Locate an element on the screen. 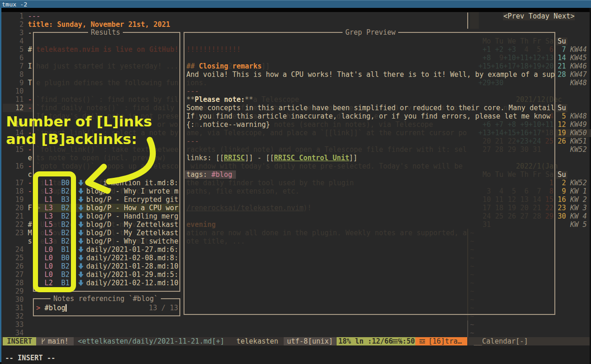 This screenshot has width=591, height=364. sunday-date: 7 is located at coordinates (564, 50).